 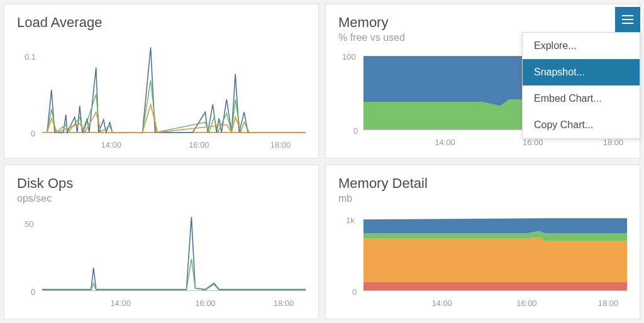 I want to click on chart-memory-detail: 1k 0 14:00 16:00 18:00, so click(x=483, y=260).